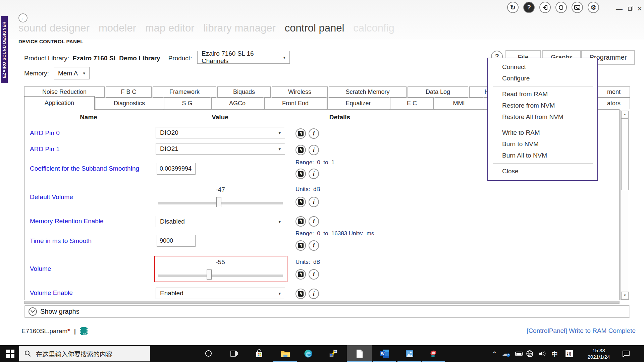 This screenshot has height=362, width=644. What do you see at coordinates (54, 28) in the screenshot?
I see `nav-sound-designer: sound designer` at bounding box center [54, 28].